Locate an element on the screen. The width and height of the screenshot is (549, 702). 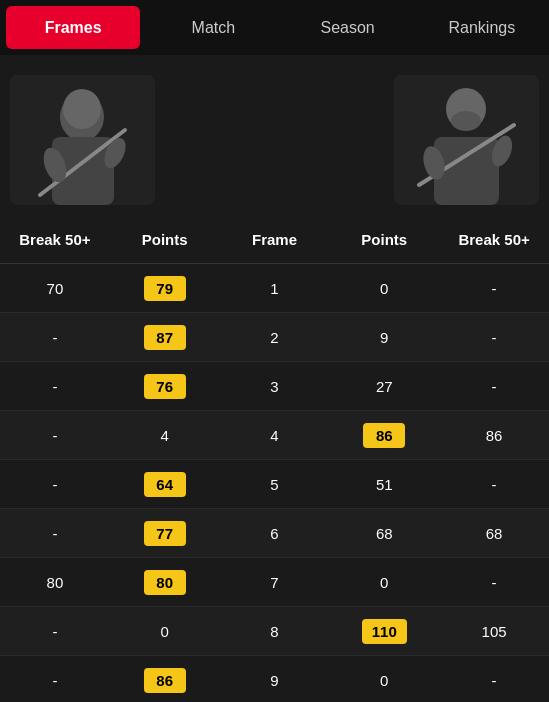
points-badge-left: 76 is located at coordinates (165, 386).